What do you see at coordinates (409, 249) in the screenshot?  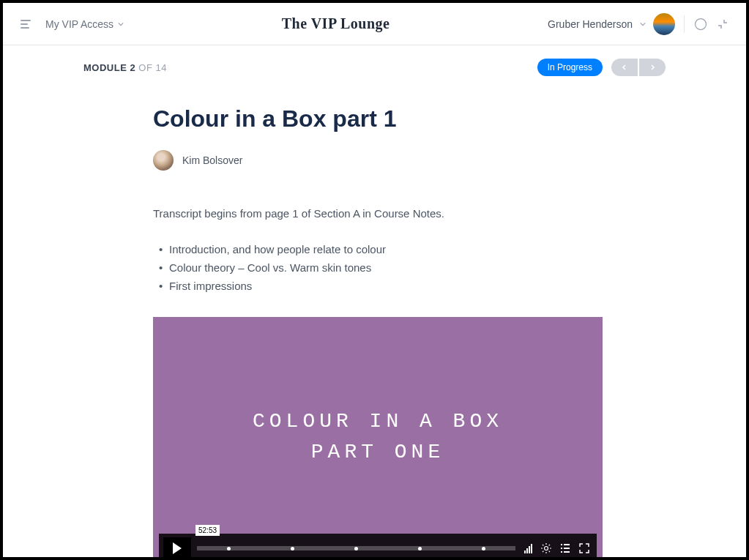 I see `list-item: Introduction, and how people relate to c…` at bounding box center [409, 249].